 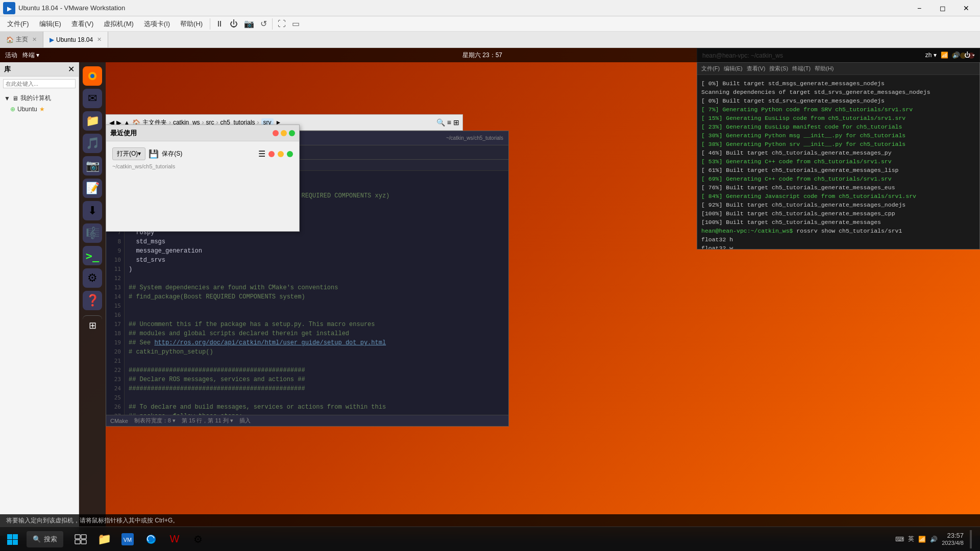 I want to click on power-menu: ⏻ ▾, so click(x=970, y=55).